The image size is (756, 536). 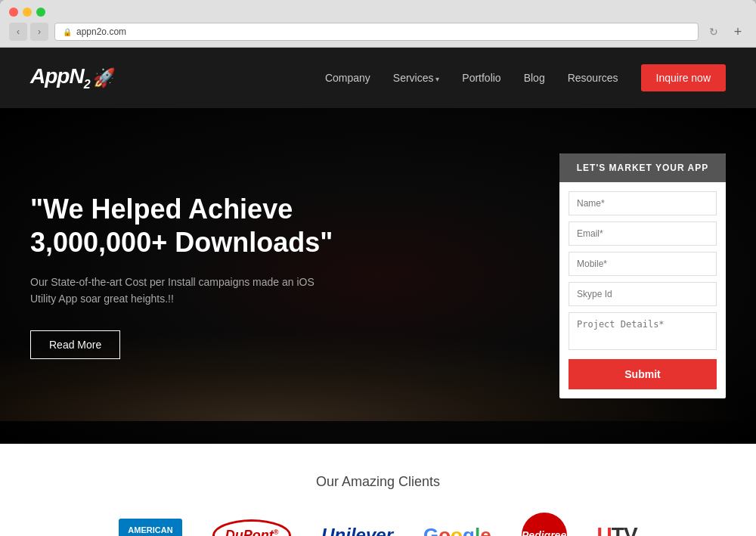 What do you see at coordinates (378, 525) in the screenshot?
I see `clients-logos: AMERICANEXPRESS DuPont® Unilever Google …` at bounding box center [378, 525].